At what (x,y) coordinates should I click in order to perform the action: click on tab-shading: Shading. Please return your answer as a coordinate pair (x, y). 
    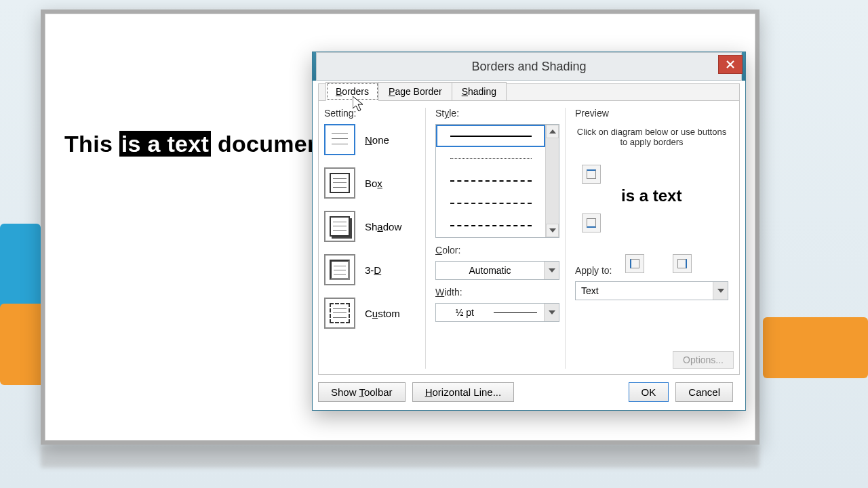
    Looking at the image, I should click on (479, 92).